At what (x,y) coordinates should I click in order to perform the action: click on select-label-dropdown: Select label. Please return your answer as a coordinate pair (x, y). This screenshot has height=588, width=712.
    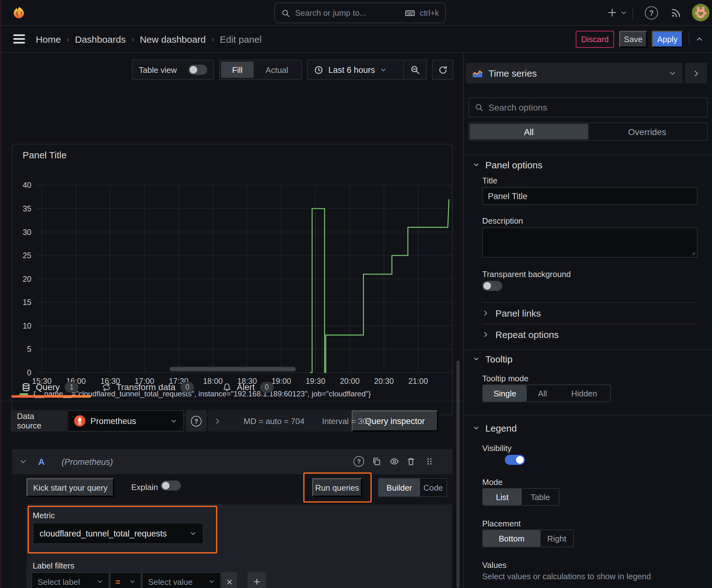
    Looking at the image, I should click on (70, 580).